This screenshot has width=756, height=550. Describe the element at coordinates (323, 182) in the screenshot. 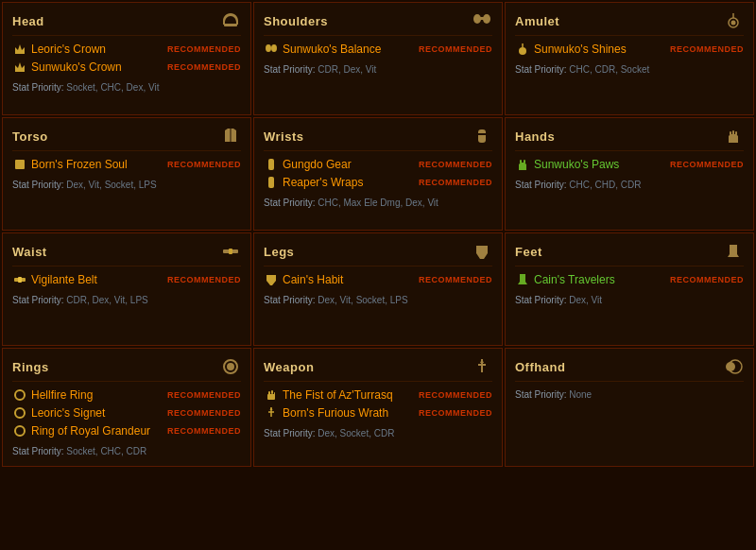

I see `item-name-wrists-1: Reaper's Wraps` at that location.